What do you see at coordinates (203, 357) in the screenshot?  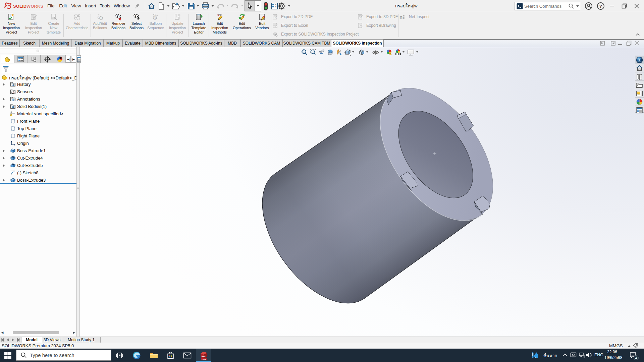 I see `svg-text: SW` at bounding box center [203, 357].